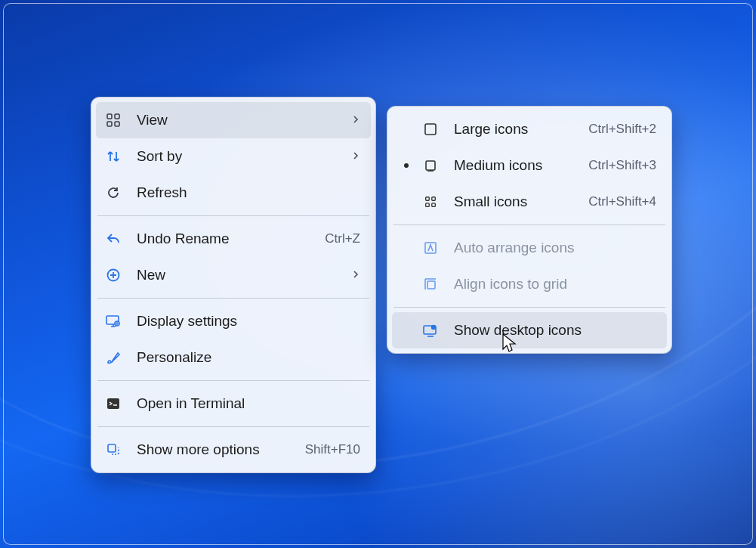 Image resolution: width=756 pixels, height=548 pixels. What do you see at coordinates (233, 239) in the screenshot?
I see `menu-item-undo-rename: Undo Rename Ctrl+Z` at bounding box center [233, 239].